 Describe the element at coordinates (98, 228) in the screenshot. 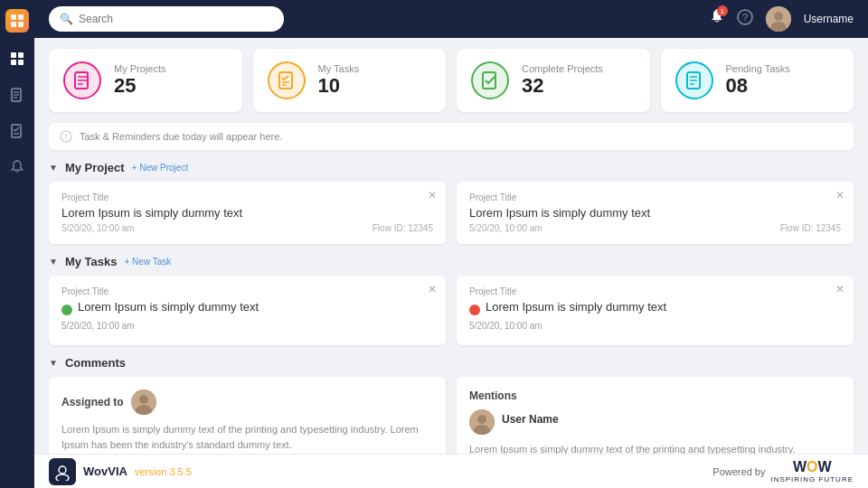

I see `project-card-1-date: 5/20/20, 10:00 am` at that location.